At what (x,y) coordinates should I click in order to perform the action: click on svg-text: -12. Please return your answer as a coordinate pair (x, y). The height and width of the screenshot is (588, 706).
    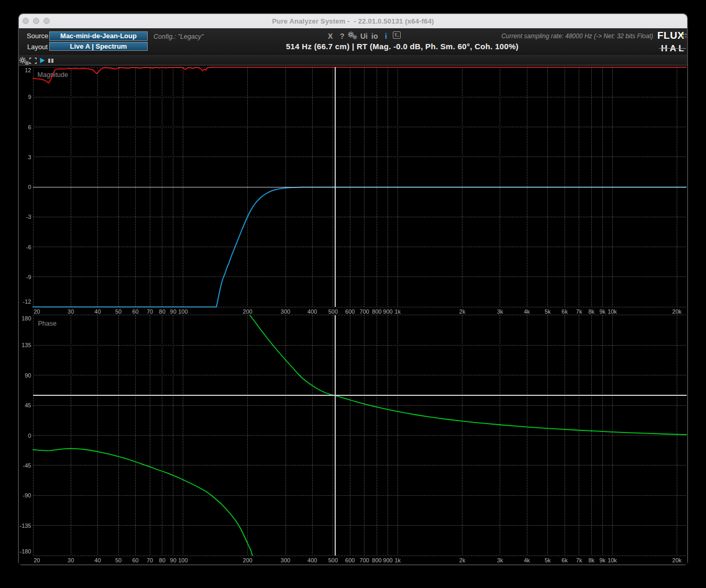
    Looking at the image, I should click on (27, 302).